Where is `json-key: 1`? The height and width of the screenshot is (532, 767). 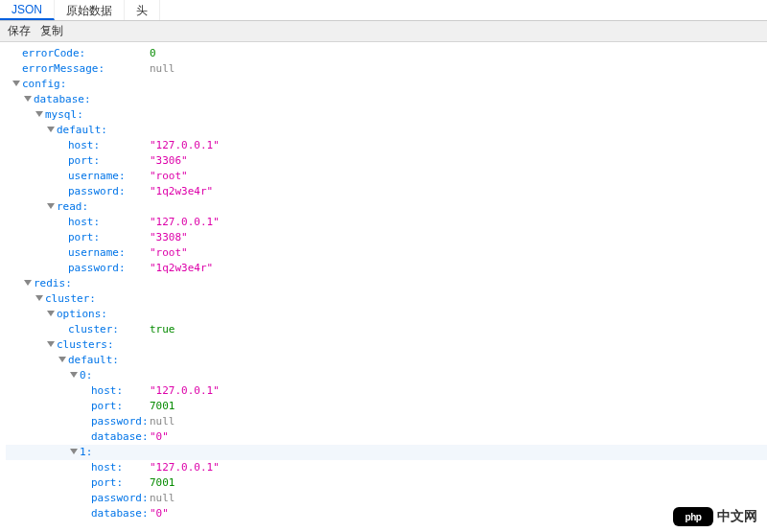
json-key: 1 is located at coordinates (82, 452).